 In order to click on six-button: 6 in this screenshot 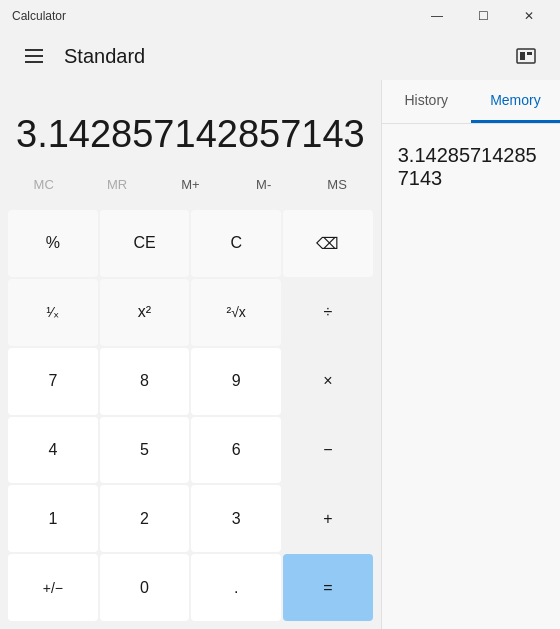, I will do `click(236, 450)`.